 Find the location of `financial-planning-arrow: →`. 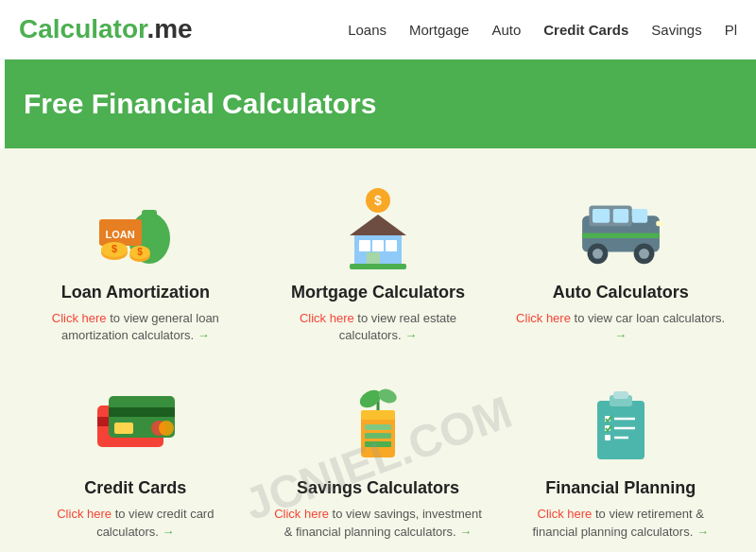

financial-planning-arrow: → is located at coordinates (703, 531).